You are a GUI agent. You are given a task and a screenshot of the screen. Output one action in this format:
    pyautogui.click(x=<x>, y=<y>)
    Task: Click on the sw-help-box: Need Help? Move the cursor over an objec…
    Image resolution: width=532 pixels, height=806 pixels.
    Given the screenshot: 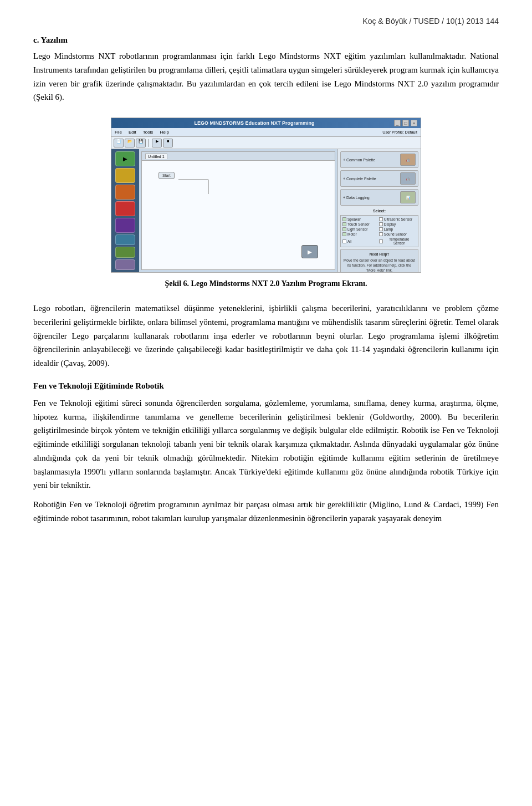 What is the action you would take?
    pyautogui.click(x=379, y=261)
    